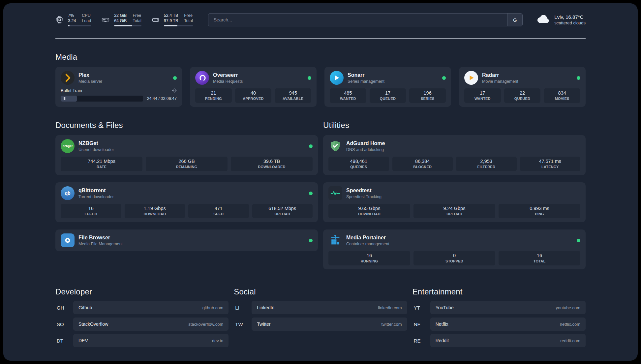 The height and width of the screenshot is (364, 641). I want to click on playback-progress-bar, so click(102, 99).